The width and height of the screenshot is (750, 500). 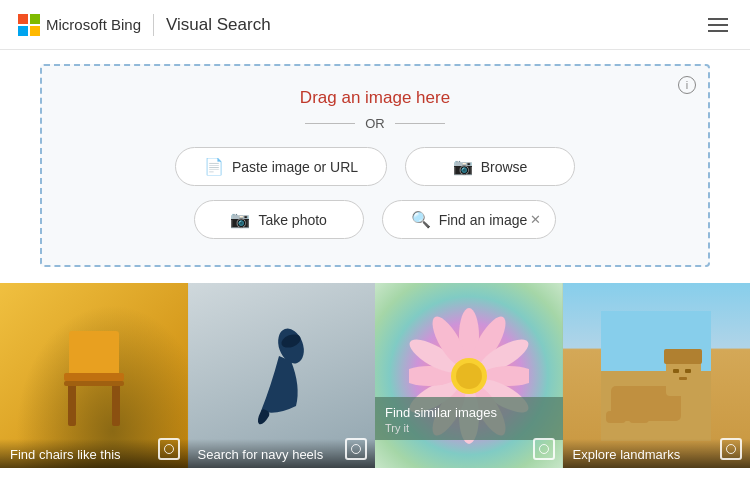 What do you see at coordinates (169, 449) in the screenshot?
I see `chair-scan-icon` at bounding box center [169, 449].